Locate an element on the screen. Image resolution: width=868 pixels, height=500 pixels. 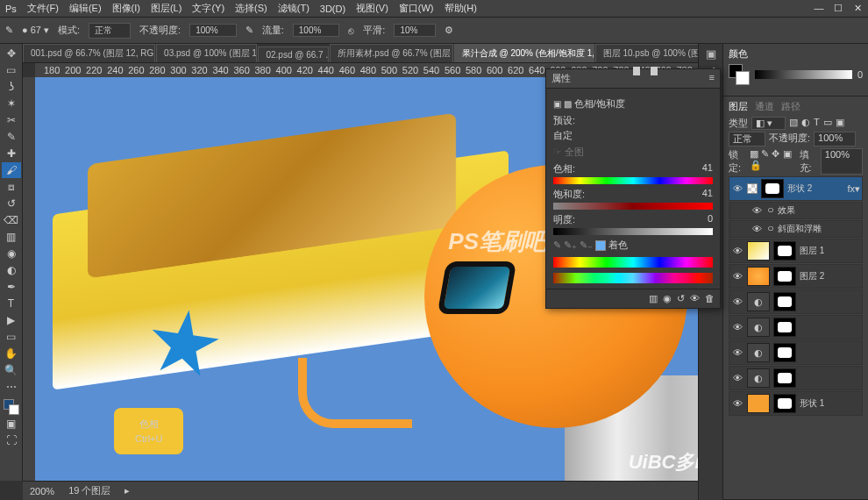
layer-effect: 👁ㅇ 效果 is located at coordinates (796, 211).